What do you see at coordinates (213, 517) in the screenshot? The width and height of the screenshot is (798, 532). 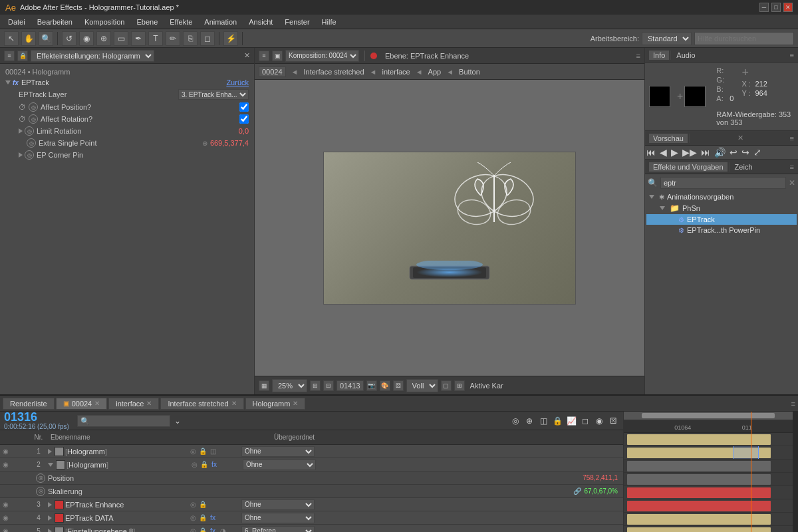 I see `layer-4-fx-icon: fx` at bounding box center [213, 517].